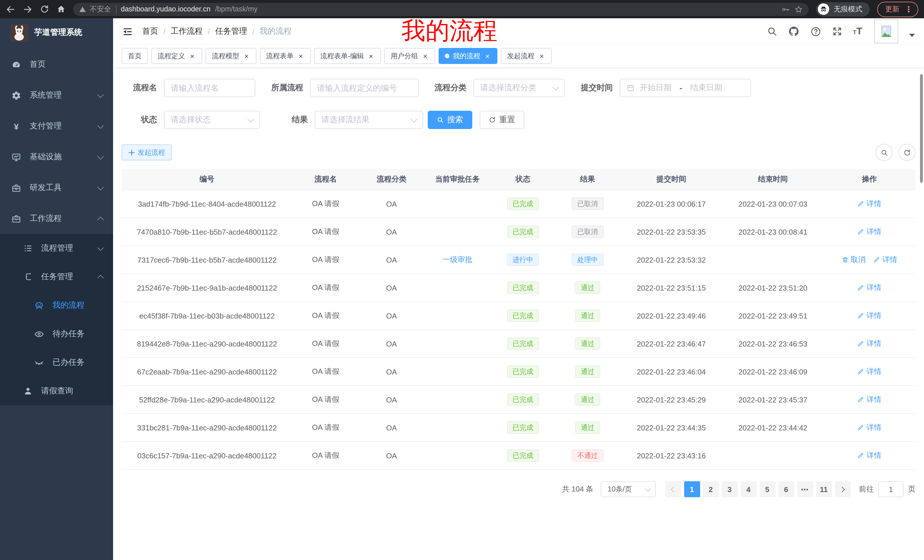 Image resolution: width=924 pixels, height=560 pixels. I want to click on cancel-link: 取消, so click(854, 260).